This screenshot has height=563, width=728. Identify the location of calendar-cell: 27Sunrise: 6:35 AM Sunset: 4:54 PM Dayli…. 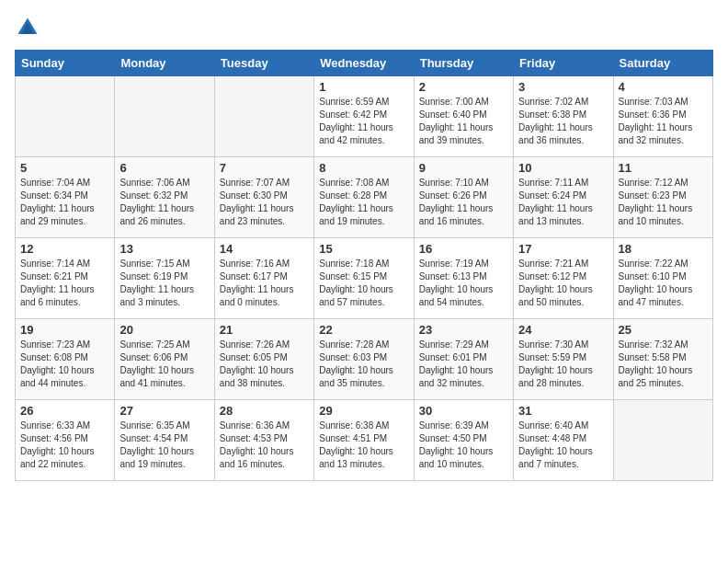
(165, 441).